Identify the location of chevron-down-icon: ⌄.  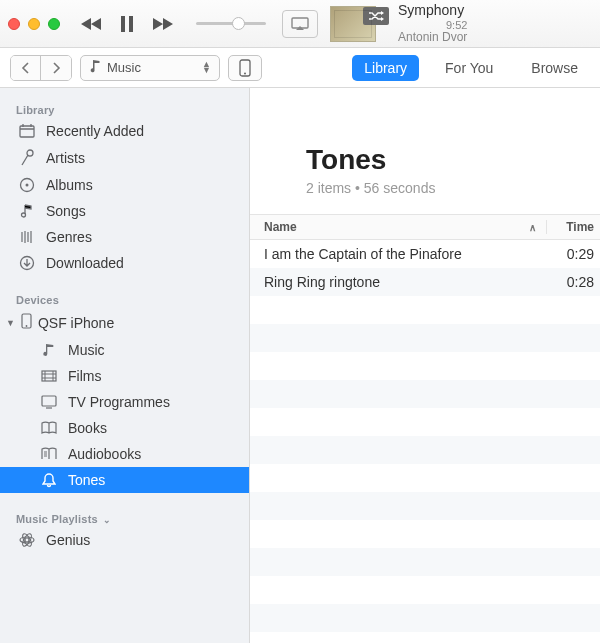
(107, 520).